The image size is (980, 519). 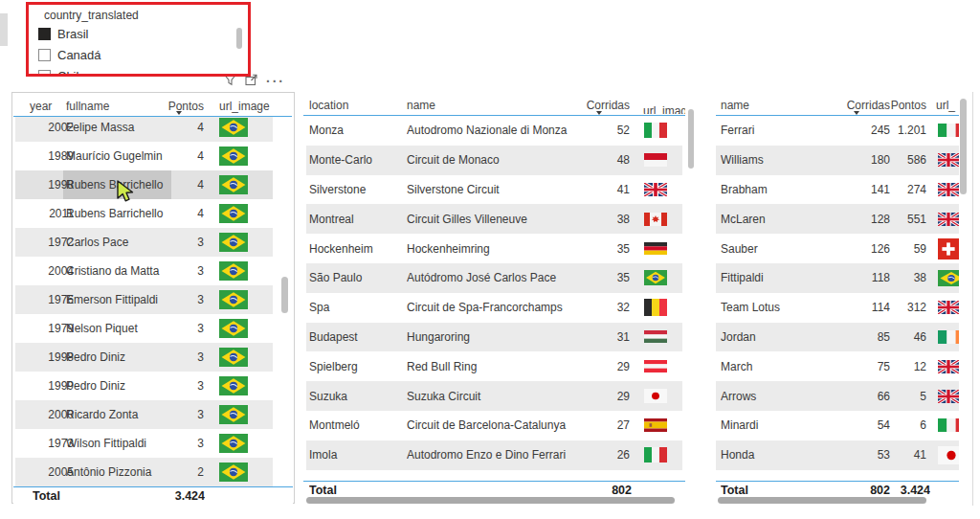 What do you see at coordinates (963, 147) in the screenshot?
I see `teams-vertical-scrollbar-thumb` at bounding box center [963, 147].